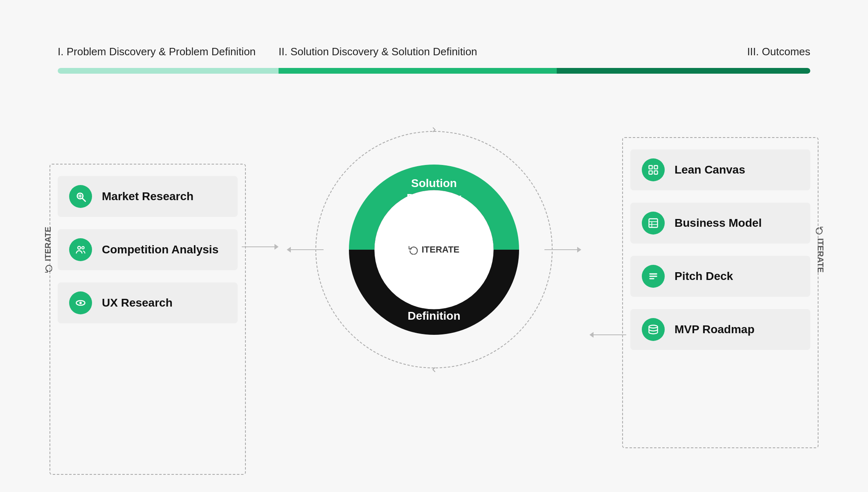 The image size is (868, 492). Describe the element at coordinates (81, 303) in the screenshot. I see `ux-research-icon` at that location.